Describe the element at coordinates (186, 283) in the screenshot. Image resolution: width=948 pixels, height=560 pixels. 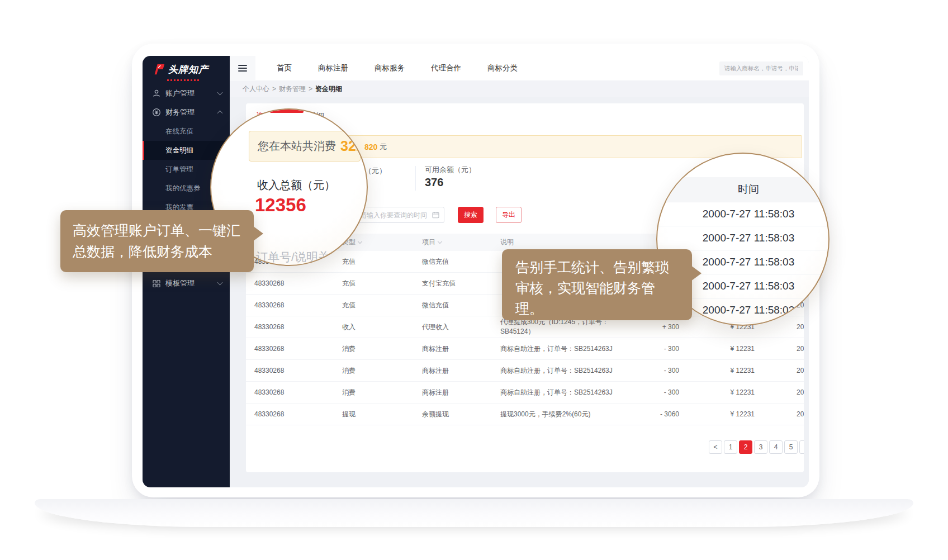
I see `sidebar-item-template: 模板管理` at that location.